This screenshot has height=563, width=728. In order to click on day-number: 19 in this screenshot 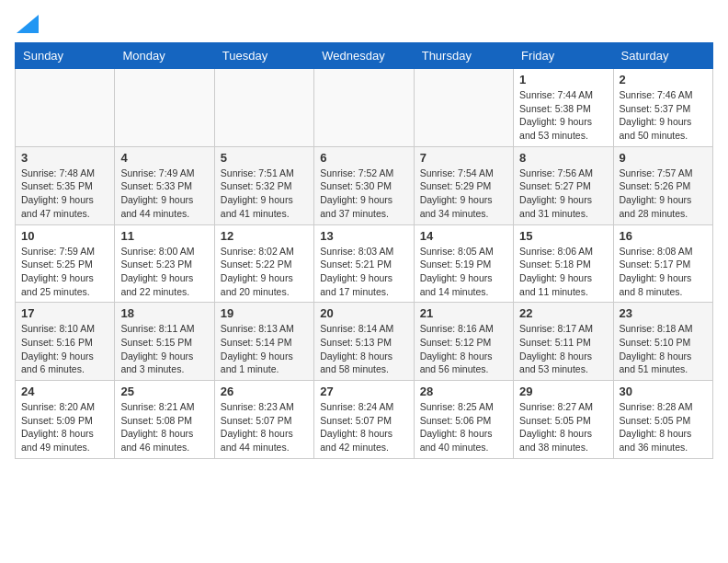, I will do `click(265, 313)`.